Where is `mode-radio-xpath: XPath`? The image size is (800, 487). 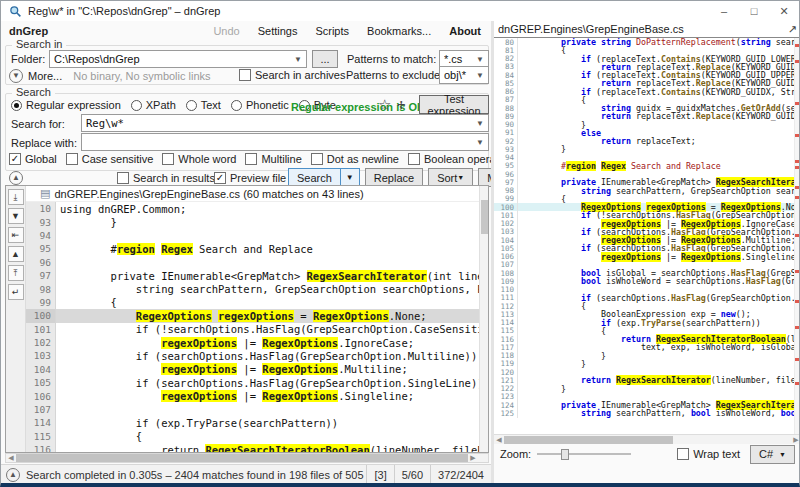 mode-radio-xpath: XPath is located at coordinates (154, 105).